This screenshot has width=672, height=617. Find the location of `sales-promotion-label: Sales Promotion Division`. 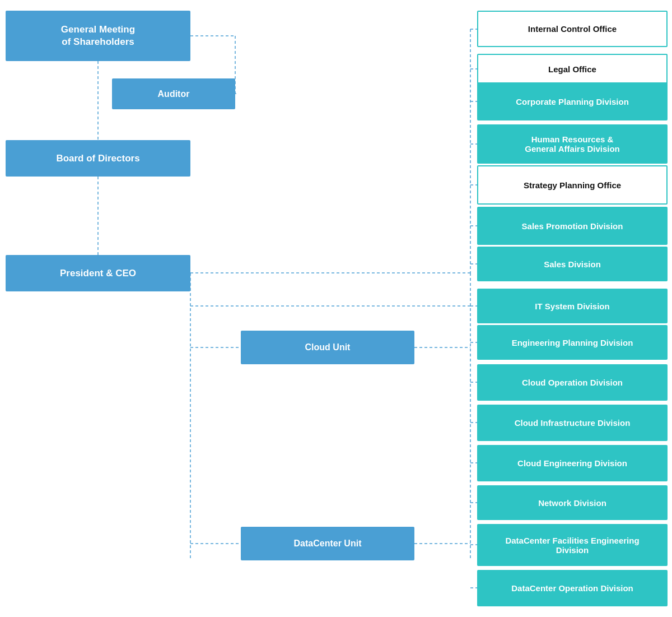

sales-promotion-label: Sales Promotion Division is located at coordinates (572, 226).